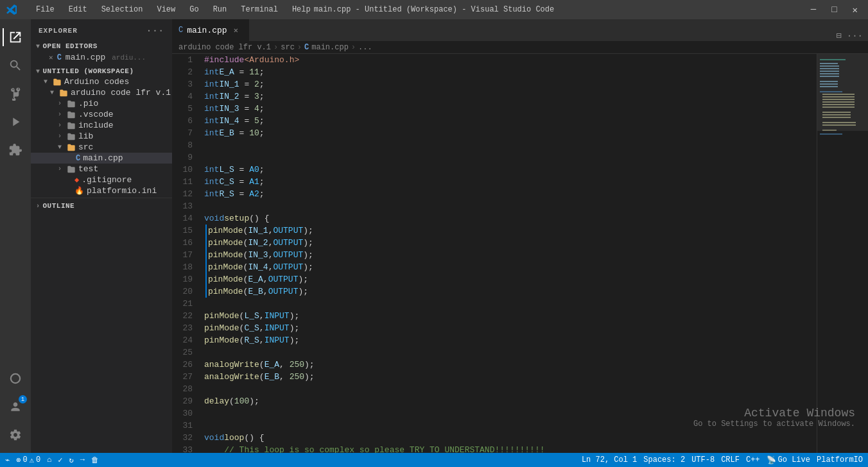 Image resolution: width=868 pixels, height=467 pixels. Describe the element at coordinates (181, 30) in the screenshot. I see `tab-cpp-icon: C` at that location.